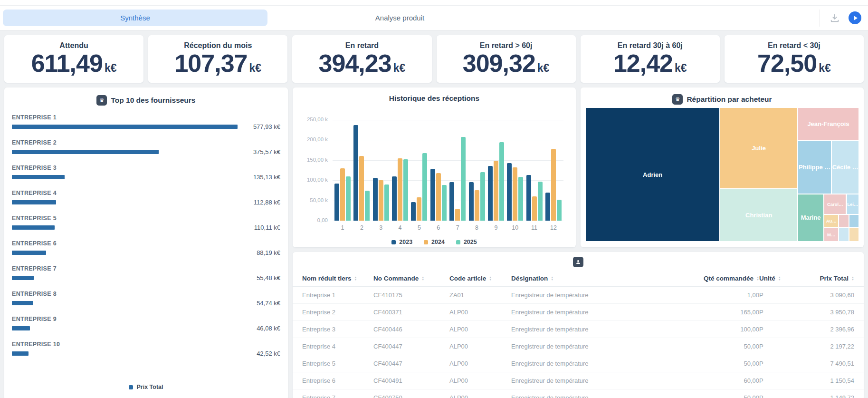 This screenshot has height=398, width=868. I want to click on treemap-cell-lei: Lei…, so click(853, 204).